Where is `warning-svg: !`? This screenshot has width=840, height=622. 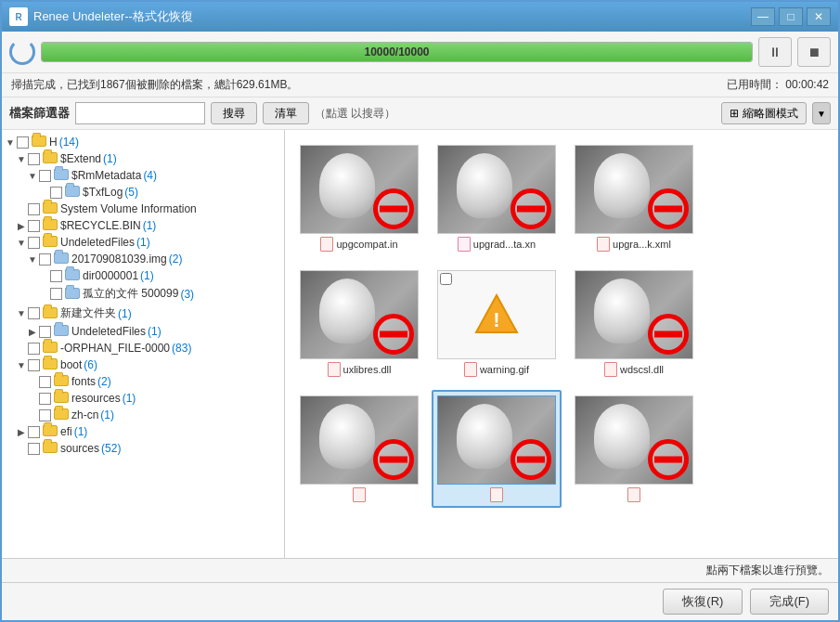
warning-svg: ! is located at coordinates (497, 314).